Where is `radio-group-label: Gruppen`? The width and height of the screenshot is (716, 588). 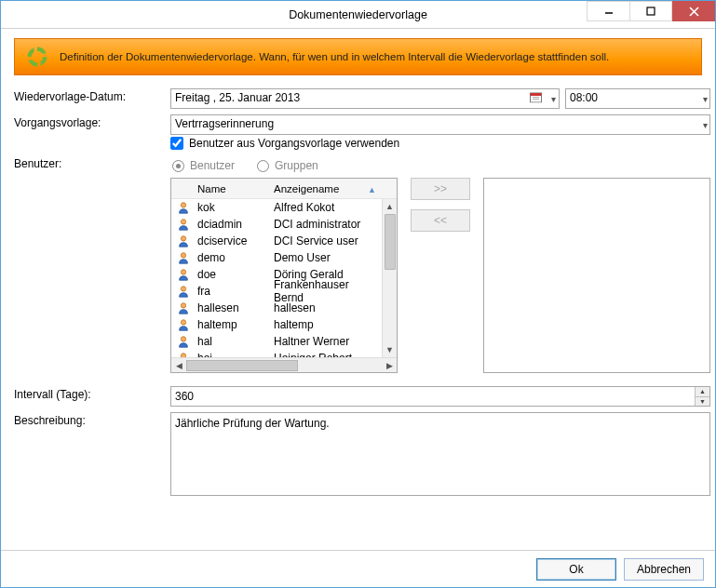 radio-group-label: Gruppen is located at coordinates (296, 166).